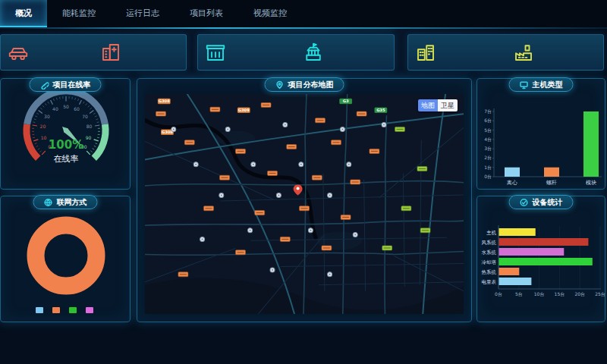  Describe the element at coordinates (65, 259) in the screenshot. I see `network-type-donut` at that location.